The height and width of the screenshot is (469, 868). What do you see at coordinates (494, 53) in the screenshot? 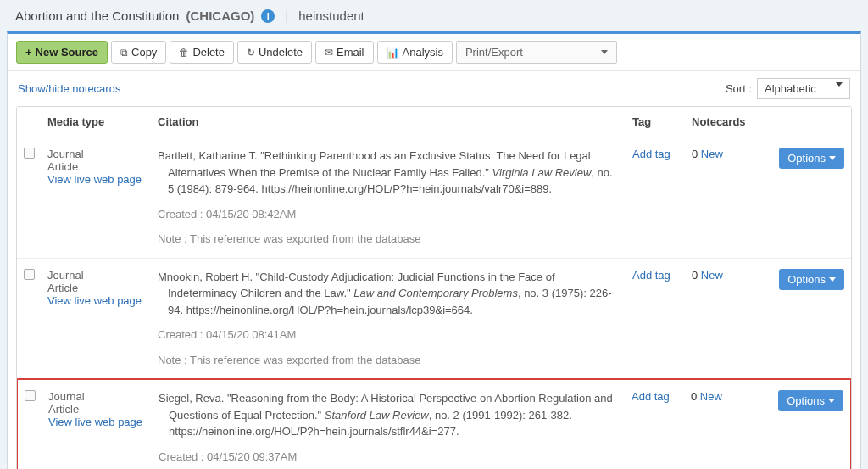
I see `print-export-label: Print/Export` at bounding box center [494, 53].